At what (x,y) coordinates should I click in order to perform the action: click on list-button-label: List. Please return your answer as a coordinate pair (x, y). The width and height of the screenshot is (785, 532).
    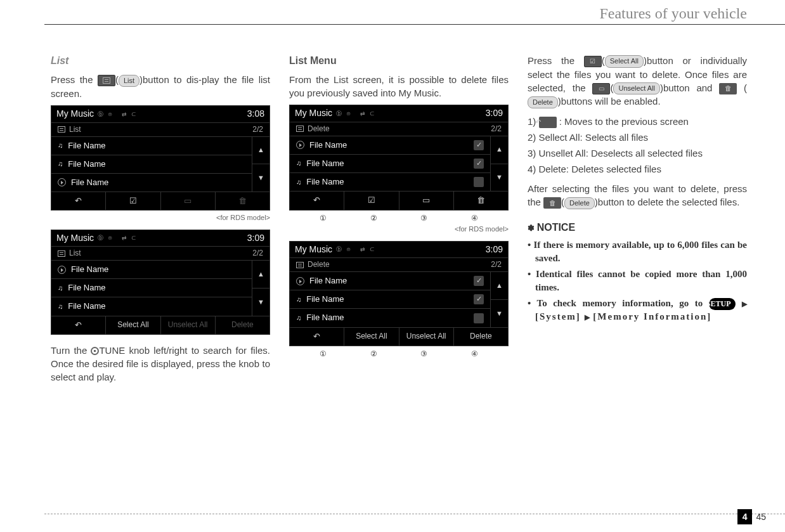
    Looking at the image, I should click on (129, 81).